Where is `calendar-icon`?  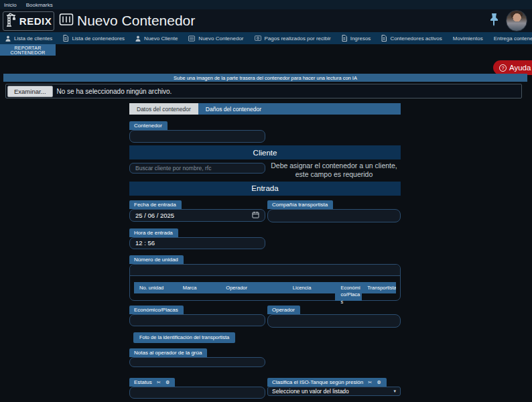
calendar-icon is located at coordinates (256, 216).